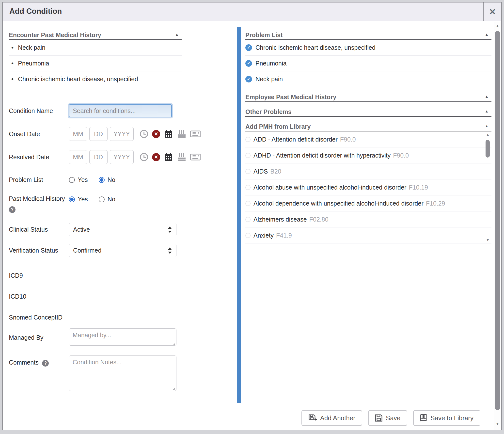 The width and height of the screenshot is (504, 434). Describe the element at coordinates (78, 180) in the screenshot. I see `problem-list-yes-option: Yes` at that location.